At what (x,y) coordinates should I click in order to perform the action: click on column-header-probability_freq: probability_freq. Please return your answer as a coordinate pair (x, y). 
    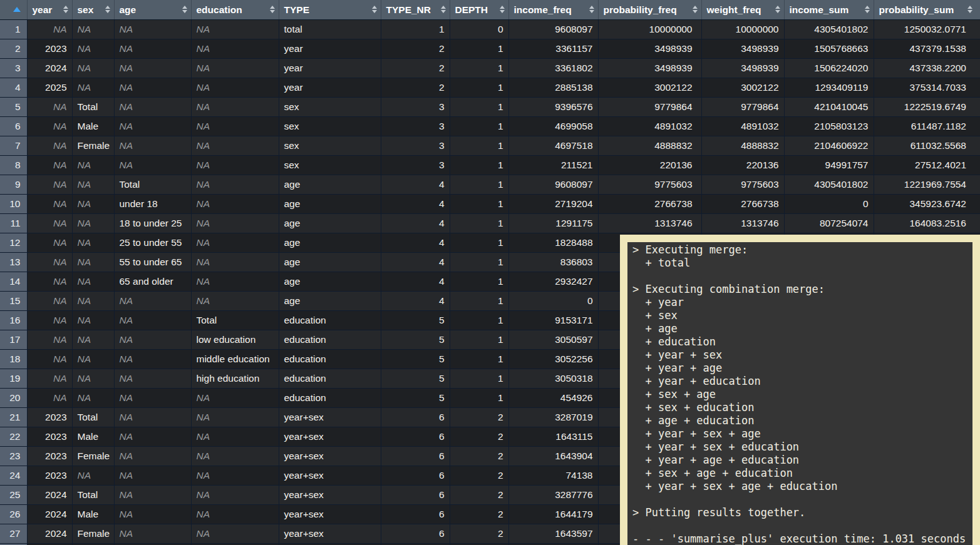
    Looking at the image, I should click on (650, 10).